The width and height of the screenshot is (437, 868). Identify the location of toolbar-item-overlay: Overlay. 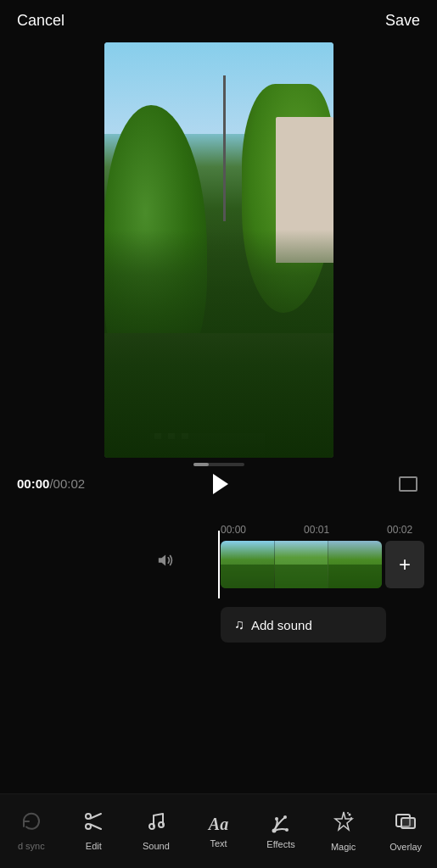
(406, 831).